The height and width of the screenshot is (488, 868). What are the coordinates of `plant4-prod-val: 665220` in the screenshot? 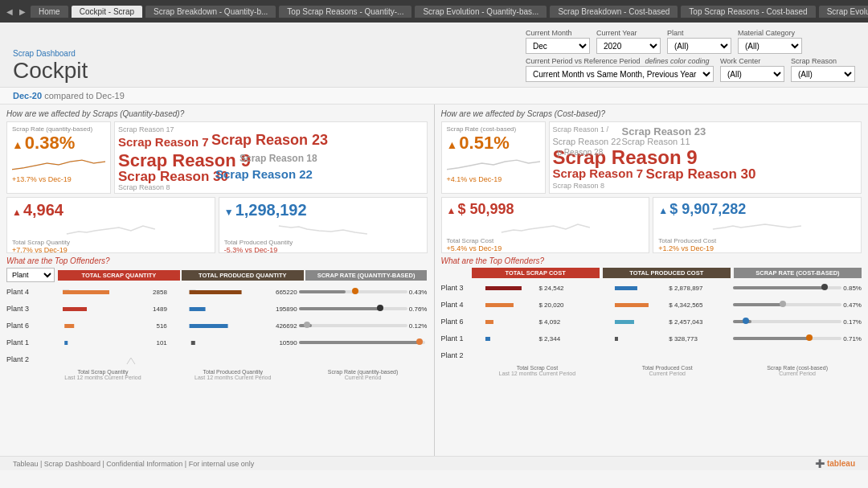 It's located at (286, 293).